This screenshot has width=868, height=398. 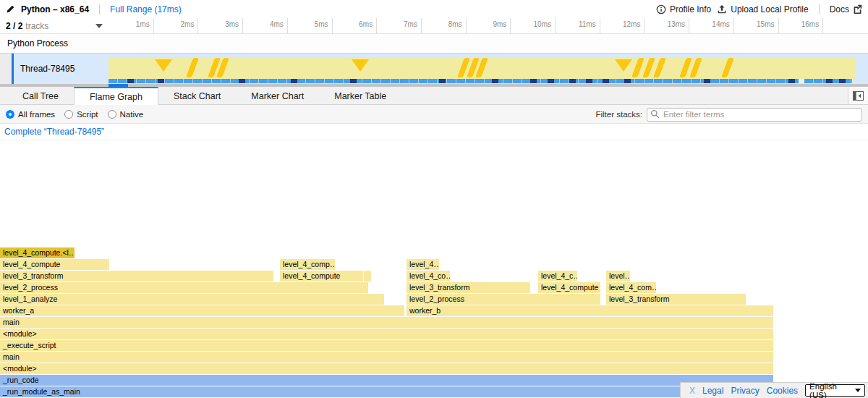 What do you see at coordinates (54, 26) in the screenshot?
I see `tracks-dropdown: 2 / 2 tracks` at bounding box center [54, 26].